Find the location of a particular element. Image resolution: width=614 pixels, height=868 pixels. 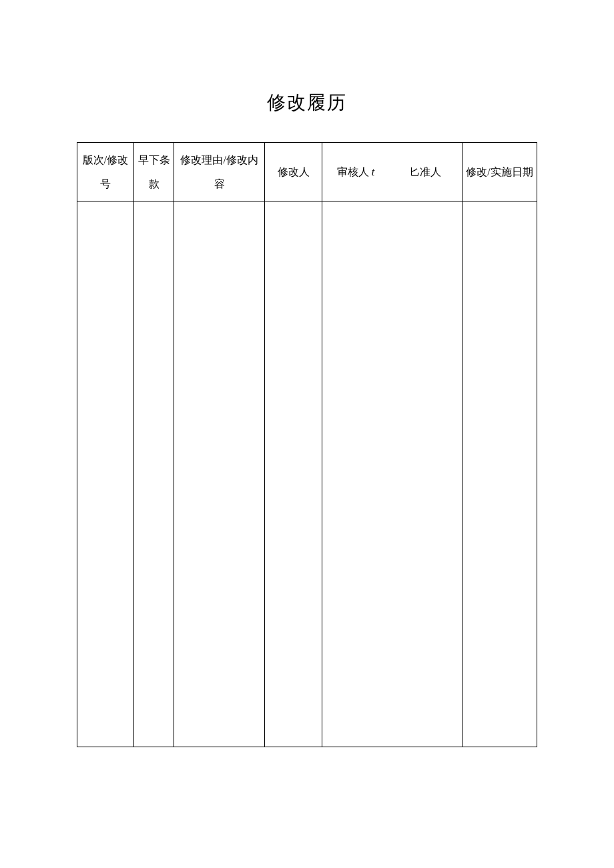

header-version: 版次/修改号 is located at coordinates (105, 172).